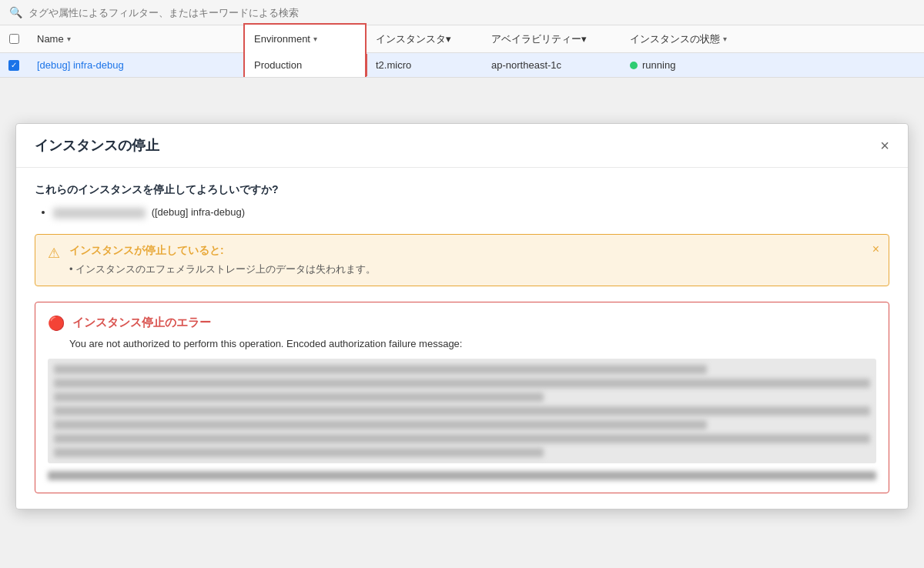  I want to click on th-status: インスタンスの状態 ▾, so click(690, 38).